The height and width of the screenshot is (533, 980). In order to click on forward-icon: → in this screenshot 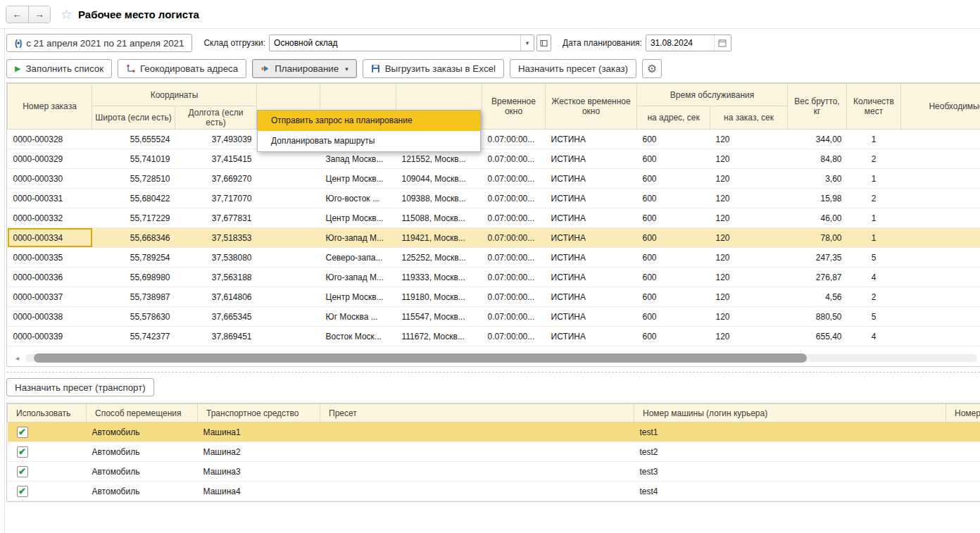, I will do `click(39, 14)`.